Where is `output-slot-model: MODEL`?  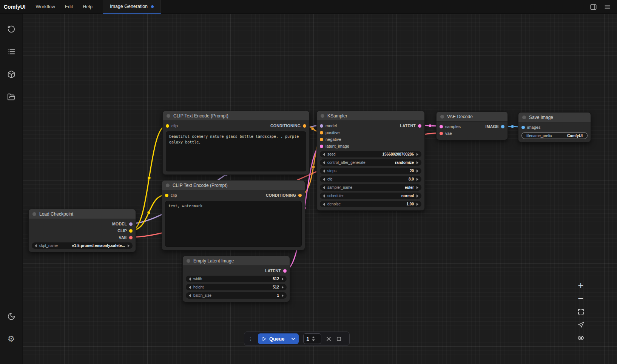
output-slot-model: MODEL is located at coordinates (122, 224).